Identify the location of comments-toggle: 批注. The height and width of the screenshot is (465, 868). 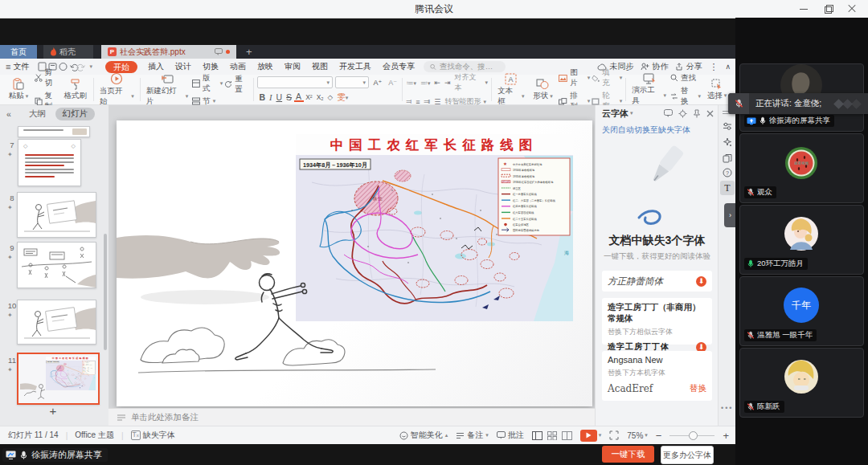
(510, 435).